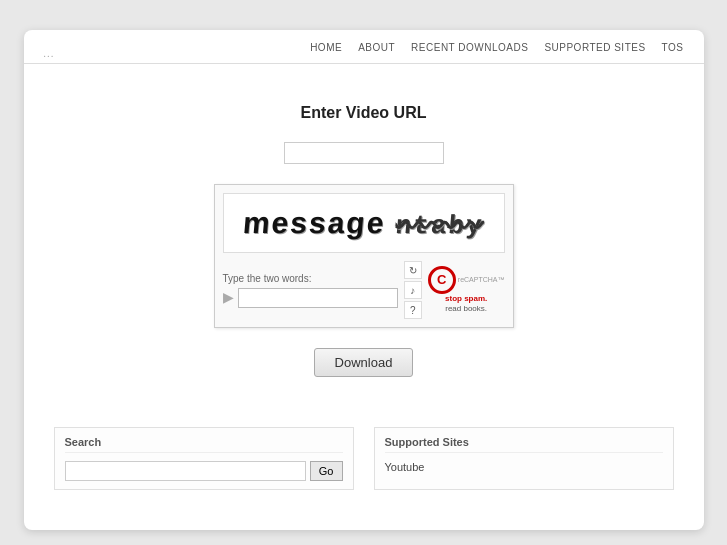 The width and height of the screenshot is (727, 545). I want to click on nav-tos: Tos, so click(673, 48).